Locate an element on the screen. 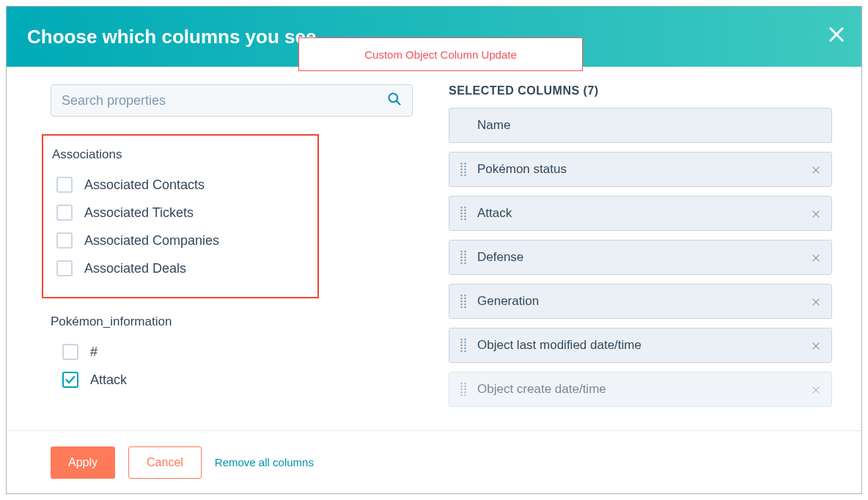 The height and width of the screenshot is (500, 868). association-checkbox-row: Associated Deals is located at coordinates (180, 268).